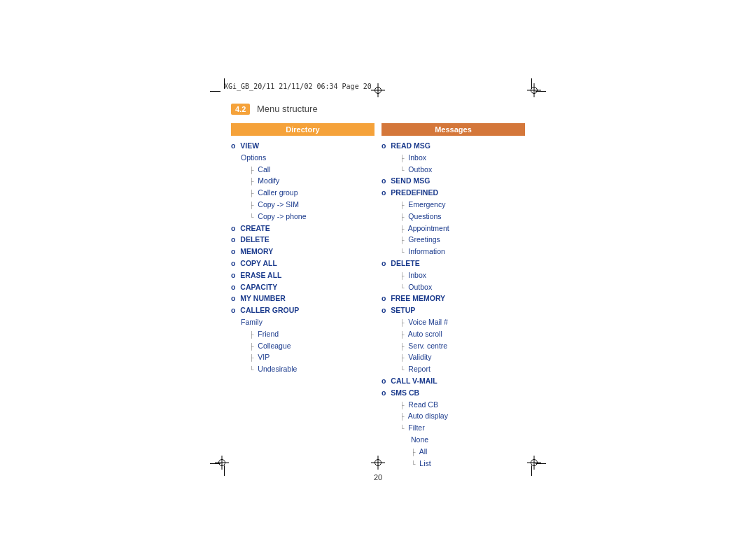 This screenshot has width=756, height=534. What do you see at coordinates (454, 181) in the screenshot?
I see `list-item: o SEND MSG` at bounding box center [454, 181].